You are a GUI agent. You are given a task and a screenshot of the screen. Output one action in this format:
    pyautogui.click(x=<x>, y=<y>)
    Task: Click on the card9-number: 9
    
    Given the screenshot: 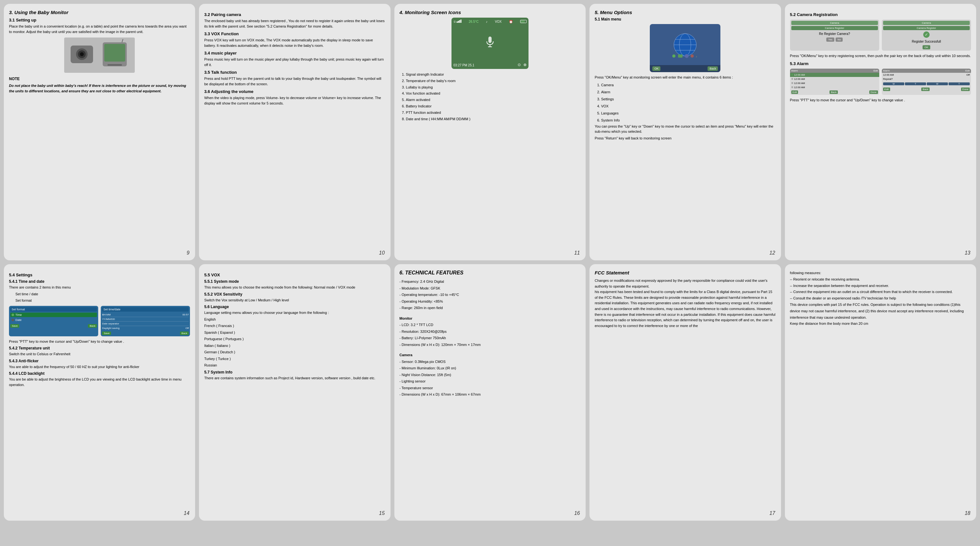 What is the action you would take?
    pyautogui.click(x=188, y=253)
    